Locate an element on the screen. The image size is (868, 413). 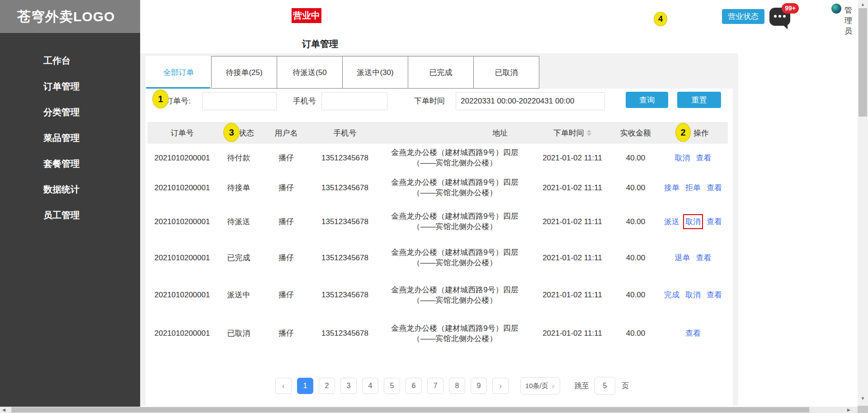
vertical-scrollbar: ▲ ▼ is located at coordinates (863, 203).